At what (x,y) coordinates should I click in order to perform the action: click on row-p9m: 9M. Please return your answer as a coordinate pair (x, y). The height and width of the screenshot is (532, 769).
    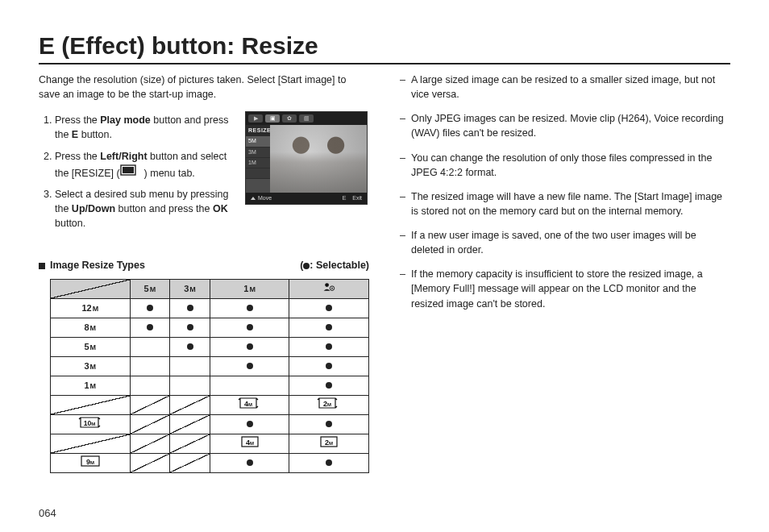
    Looking at the image, I should click on (90, 463).